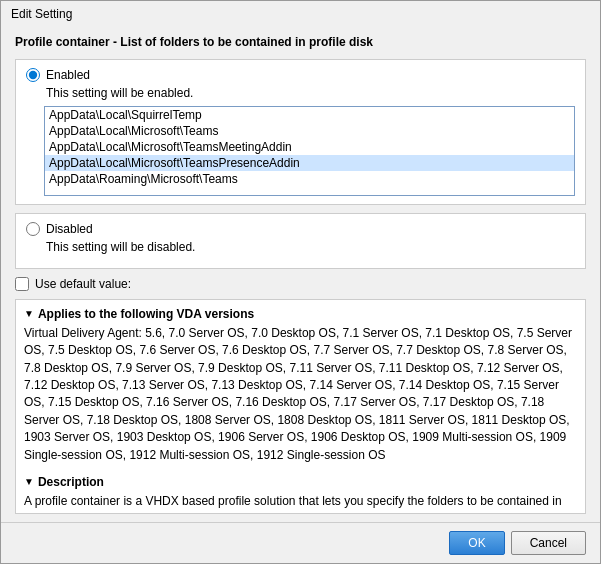 This screenshot has height=564, width=601. I want to click on list-item: AppData\Local\Microsoft\TeamsPresenceAdd…, so click(310, 163).